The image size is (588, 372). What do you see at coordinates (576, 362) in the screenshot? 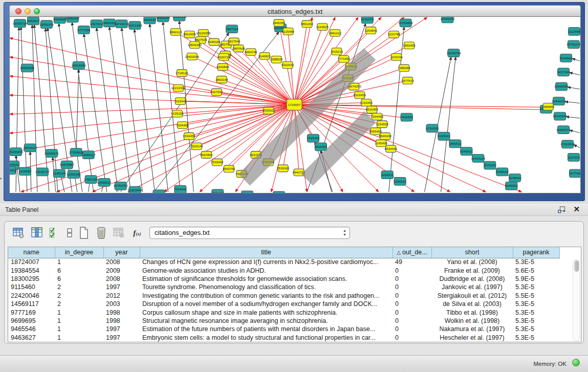
I see `memory-status-icon` at bounding box center [576, 362].